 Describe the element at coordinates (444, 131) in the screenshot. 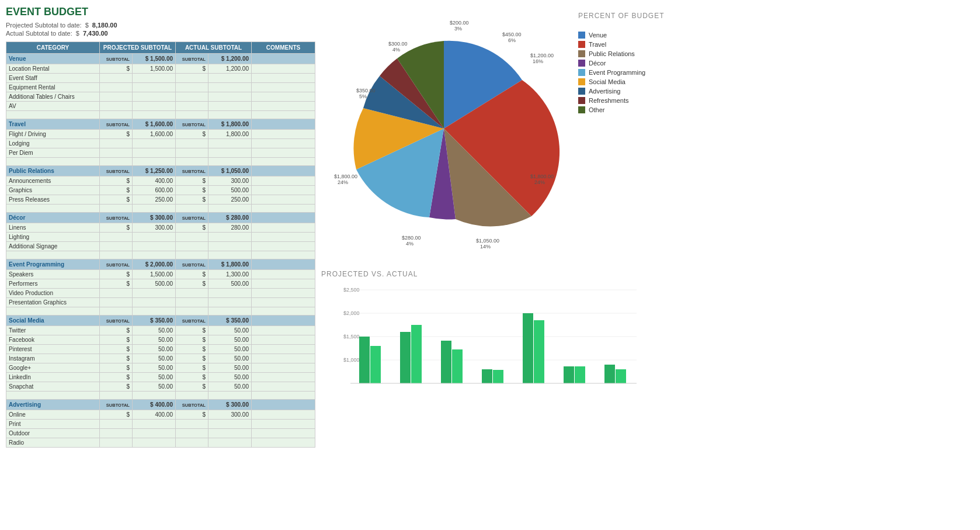

I see `pie-chart-svg: $1,200.00 16% $450.00 6% $200.00 3% $300…` at that location.